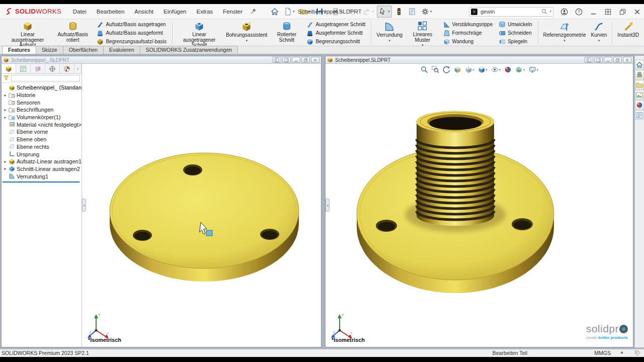 This screenshot has width=644, height=362. Describe the element at coordinates (483, 69) in the screenshot. I see `display-style-button: ▾` at that location.